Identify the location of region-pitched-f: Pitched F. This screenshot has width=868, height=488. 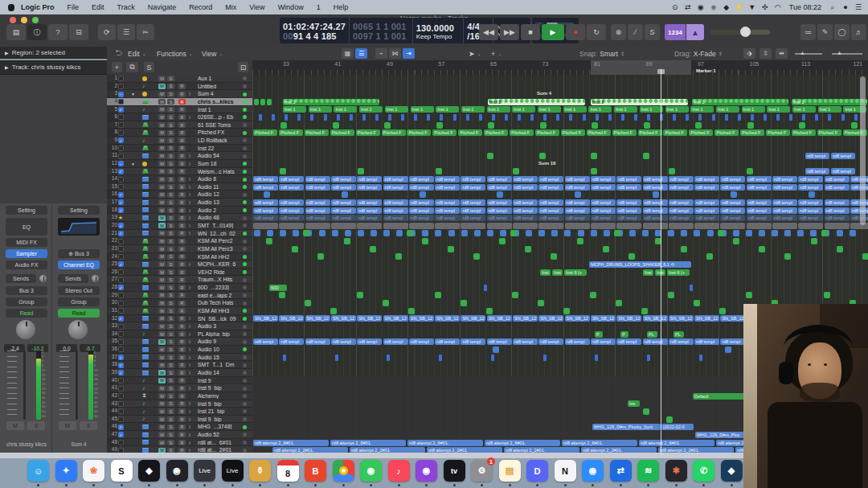
(573, 133).